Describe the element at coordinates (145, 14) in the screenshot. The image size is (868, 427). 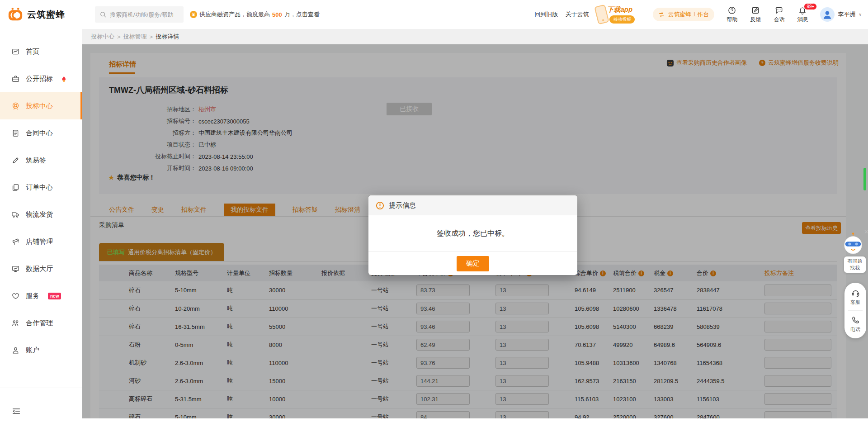
I see `search-input` at that location.